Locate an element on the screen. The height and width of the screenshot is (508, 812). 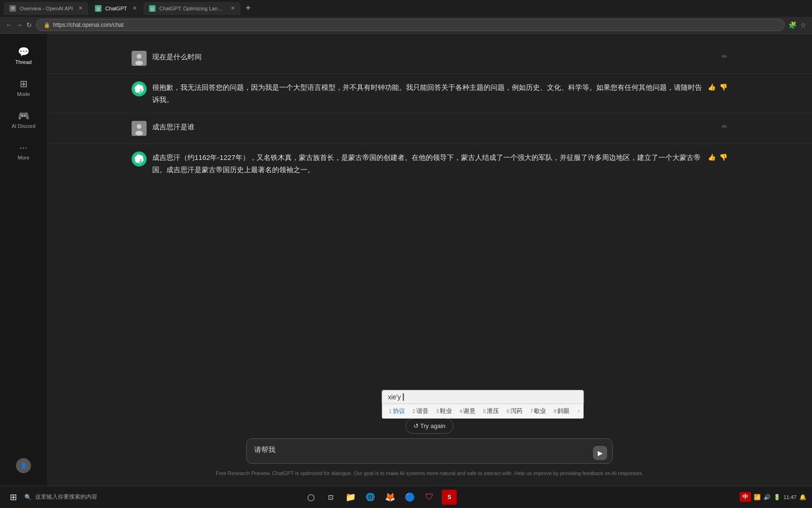
feedback-icons-1: 👍 👎 is located at coordinates (718, 86).